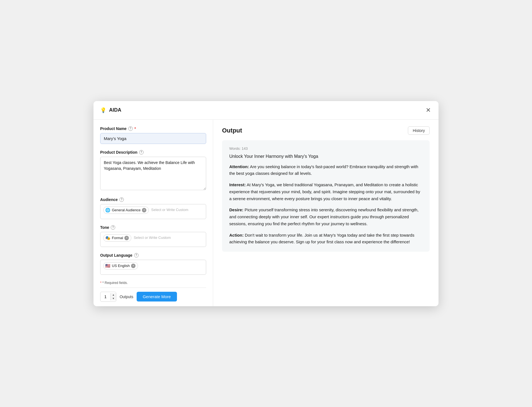 The width and height of the screenshot is (532, 407). What do you see at coordinates (135, 129) in the screenshot?
I see `product-name-required: *` at bounding box center [135, 129].